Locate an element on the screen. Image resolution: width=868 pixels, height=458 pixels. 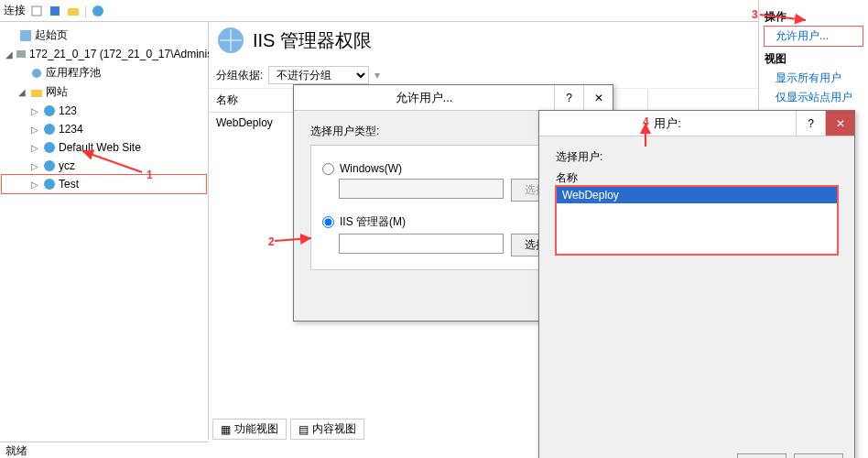
tree-app-pools: 应用程序池 is located at coordinates (104, 73).